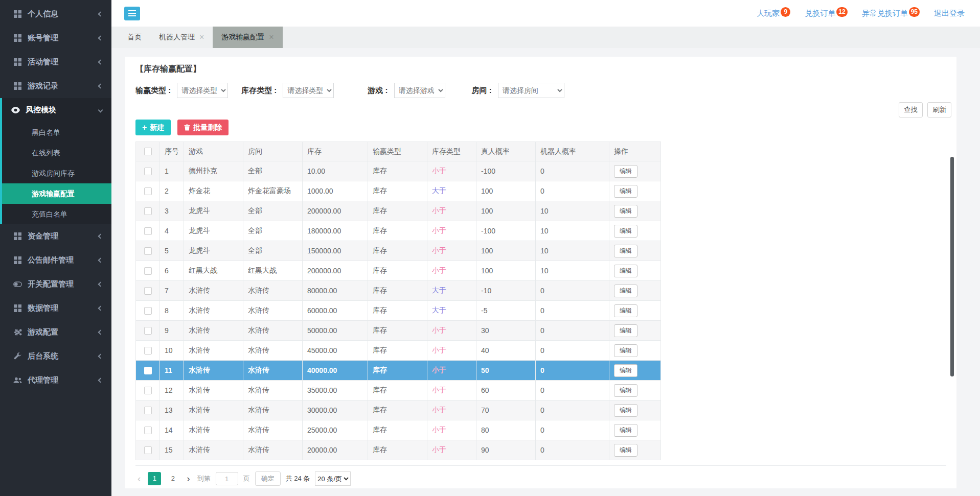  What do you see at coordinates (56, 38) in the screenshot?
I see `sidebar-item-account-mgmt: 账号管理` at bounding box center [56, 38].